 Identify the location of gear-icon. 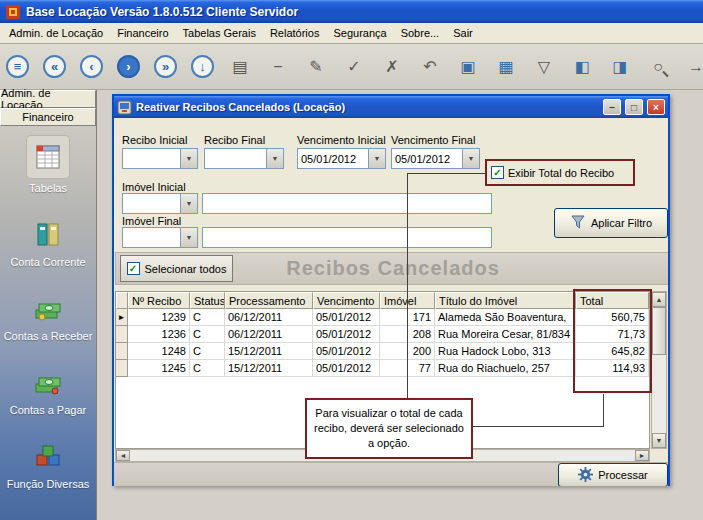
(586, 476).